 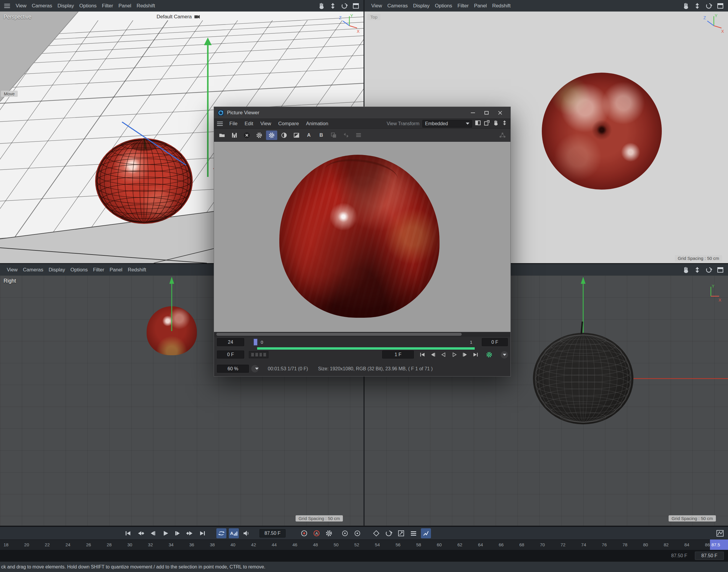 I want to click on play-button, so click(x=165, y=533).